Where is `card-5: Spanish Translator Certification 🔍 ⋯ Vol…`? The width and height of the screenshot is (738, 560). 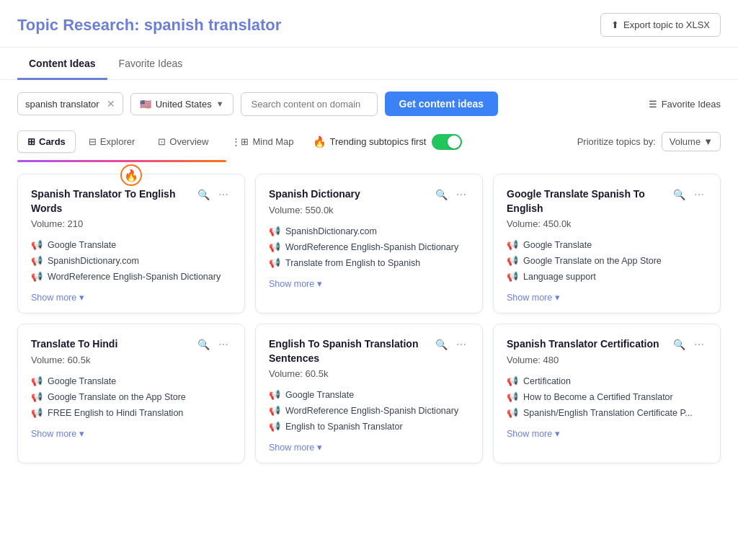 card-5: Spanish Translator Certification 🔍 ⋯ Vol… is located at coordinates (607, 394).